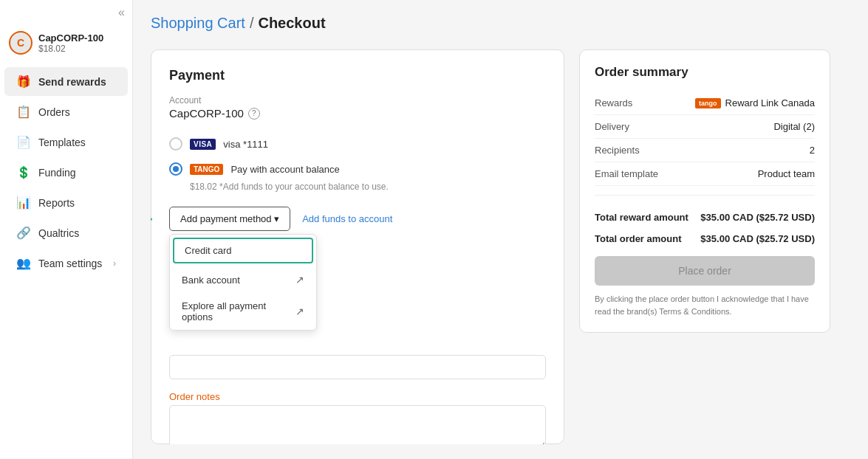 This screenshot has width=868, height=459. What do you see at coordinates (758, 217) in the screenshot?
I see `total-reward-value: $35.00 CAD ($25.72 USD)` at bounding box center [758, 217].